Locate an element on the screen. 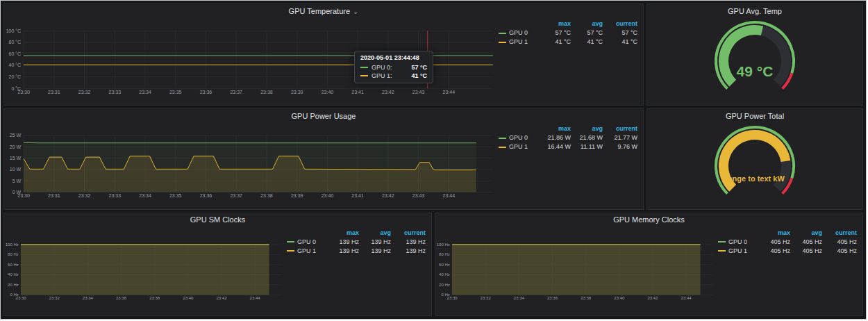 This screenshot has height=321, width=868. svg-text: 23:33 is located at coordinates (115, 196).